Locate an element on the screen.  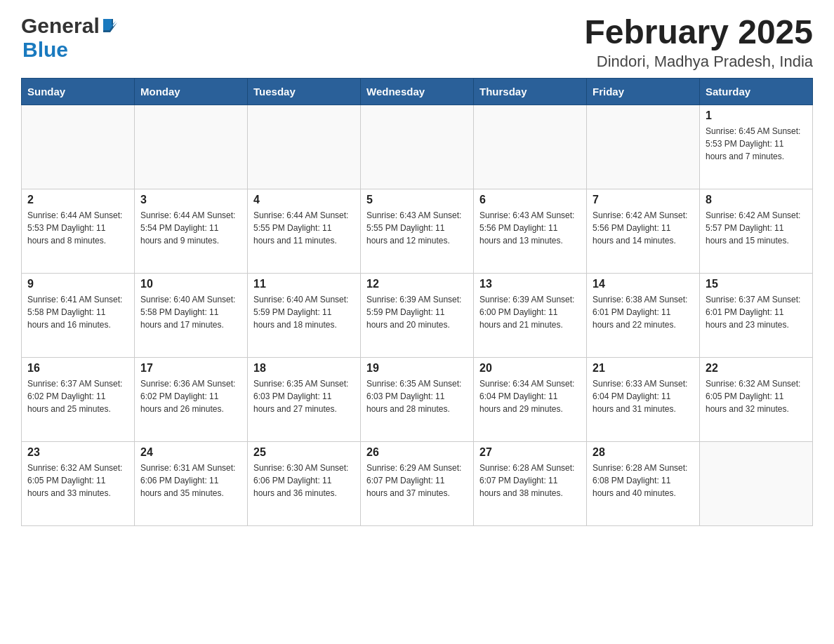
title-block: February 2025 Dindori, Madhya Pradesh, I… is located at coordinates (699, 42).